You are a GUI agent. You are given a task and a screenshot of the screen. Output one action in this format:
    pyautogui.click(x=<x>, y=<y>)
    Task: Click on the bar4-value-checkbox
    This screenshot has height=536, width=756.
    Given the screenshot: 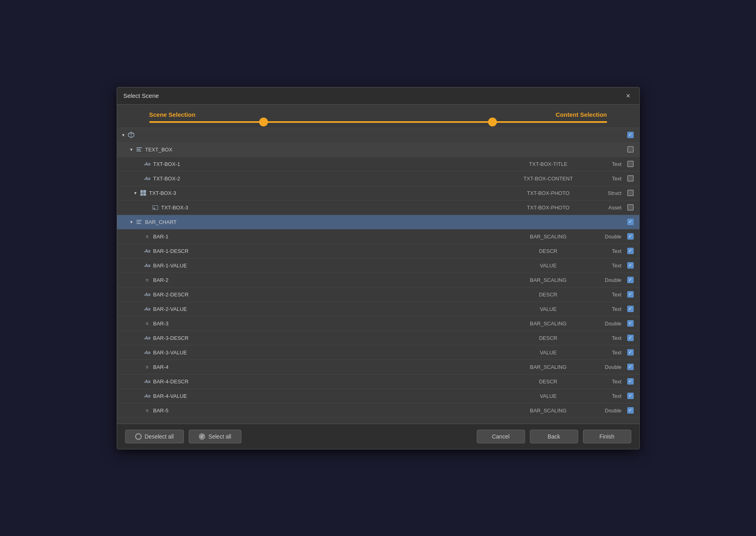 What is the action you would take?
    pyautogui.click(x=630, y=396)
    